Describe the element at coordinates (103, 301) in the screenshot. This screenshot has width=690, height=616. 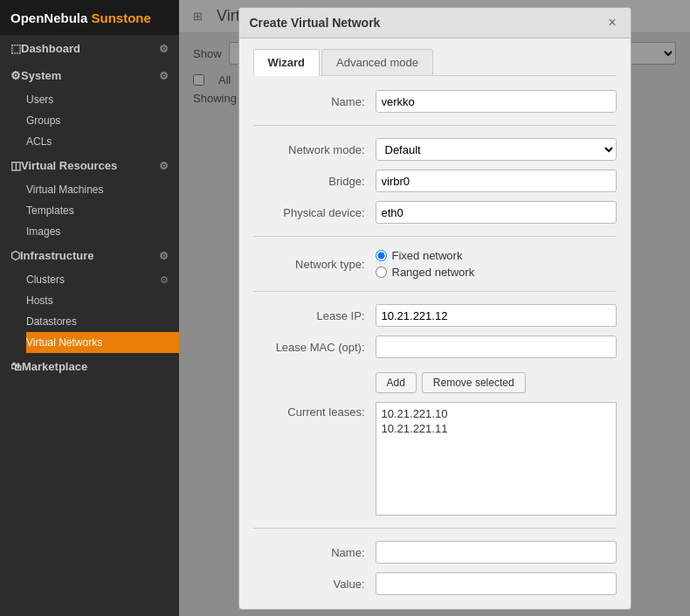
I see `sidebar-item-hosts: Hosts` at that location.